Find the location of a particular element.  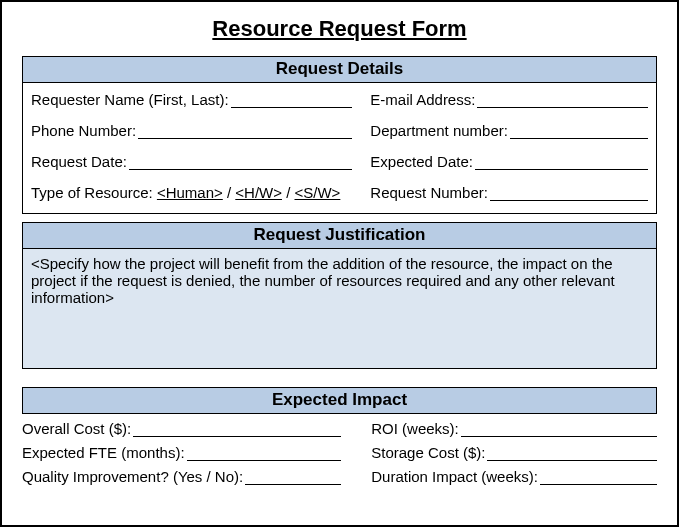

label-type: Type of Resource: <Human> / <H/W> / <S/W… is located at coordinates (186, 192).